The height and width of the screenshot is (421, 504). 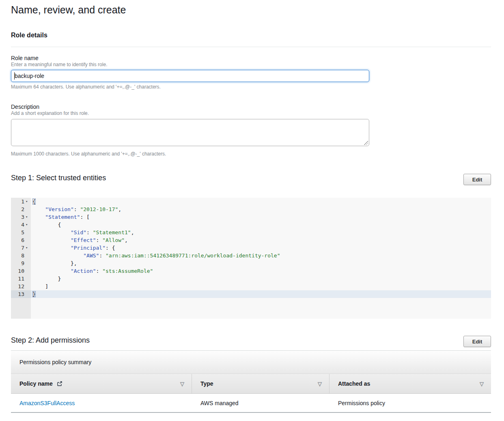 What do you see at coordinates (251, 201) in the screenshot?
I see `editor-line: 1▾{` at bounding box center [251, 201].